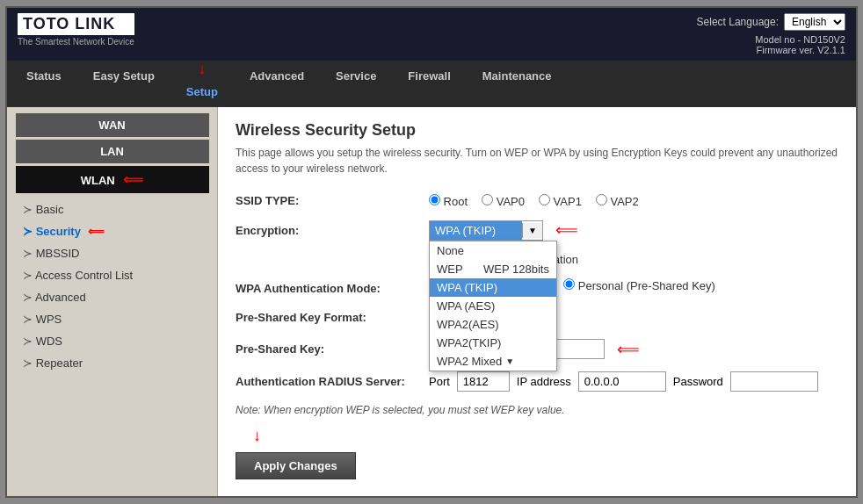  What do you see at coordinates (493, 269) in the screenshot?
I see `encrypt-wep: WEP WEP 128bits` at bounding box center [493, 269].